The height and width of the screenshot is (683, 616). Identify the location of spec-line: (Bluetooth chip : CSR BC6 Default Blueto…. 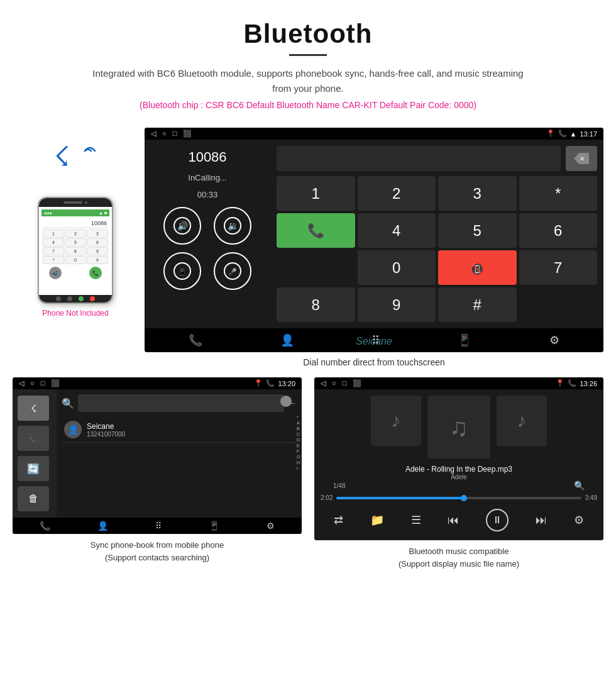
(308, 105).